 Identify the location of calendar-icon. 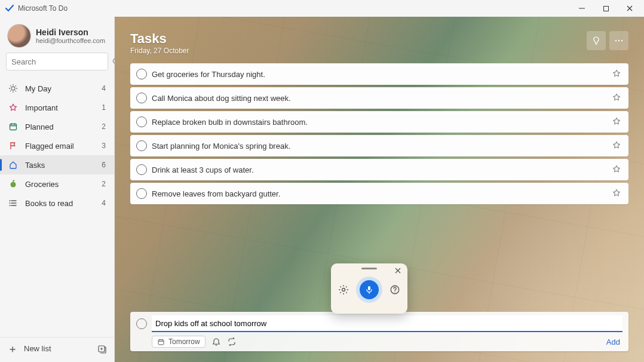
(13, 127).